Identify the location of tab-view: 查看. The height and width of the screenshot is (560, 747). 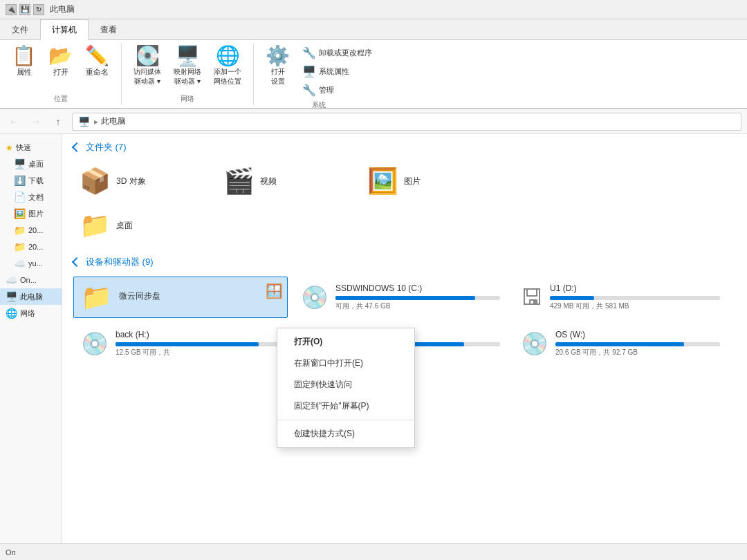
(109, 29).